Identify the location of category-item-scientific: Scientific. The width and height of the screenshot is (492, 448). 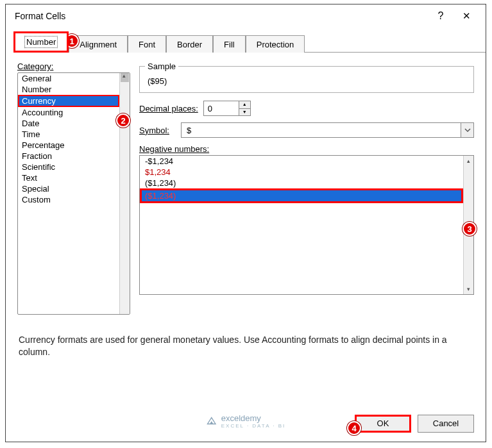
(69, 167).